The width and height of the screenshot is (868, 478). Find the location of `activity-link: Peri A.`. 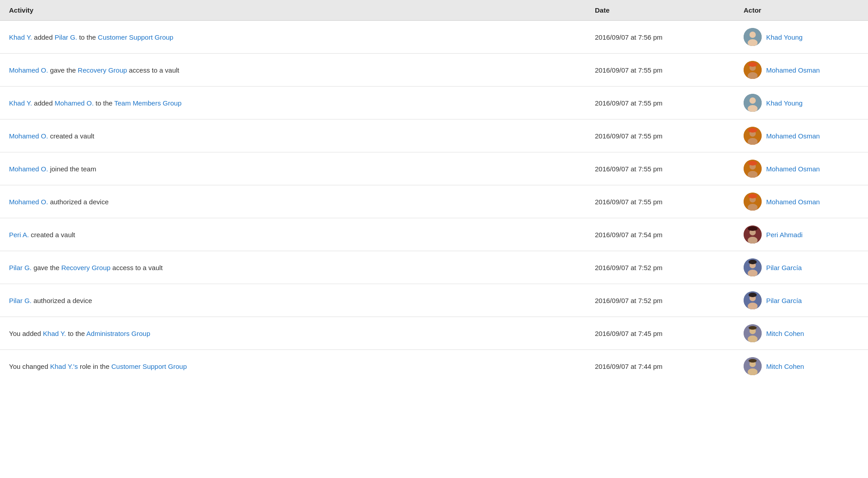

activity-link: Peri A. is located at coordinates (19, 234).